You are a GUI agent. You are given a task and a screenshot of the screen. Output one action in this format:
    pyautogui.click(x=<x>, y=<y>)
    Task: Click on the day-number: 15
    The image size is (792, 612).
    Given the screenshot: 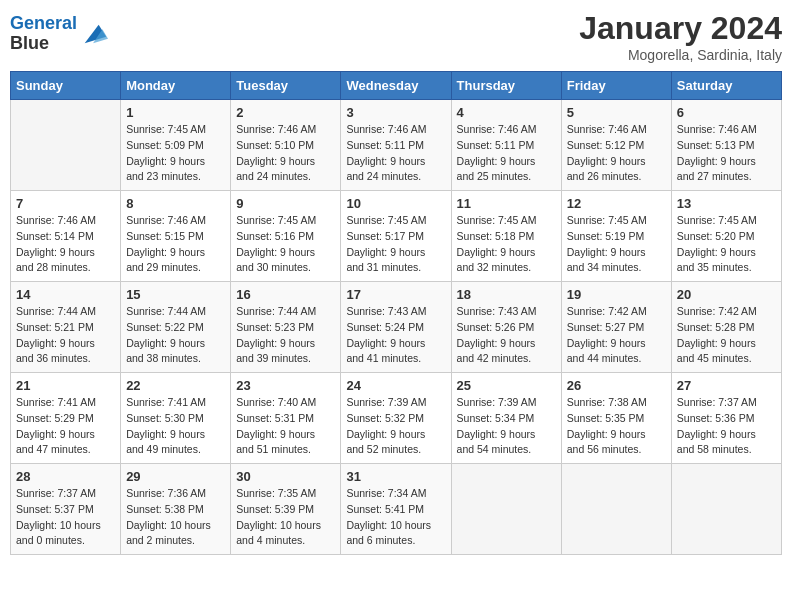 What is the action you would take?
    pyautogui.click(x=176, y=294)
    